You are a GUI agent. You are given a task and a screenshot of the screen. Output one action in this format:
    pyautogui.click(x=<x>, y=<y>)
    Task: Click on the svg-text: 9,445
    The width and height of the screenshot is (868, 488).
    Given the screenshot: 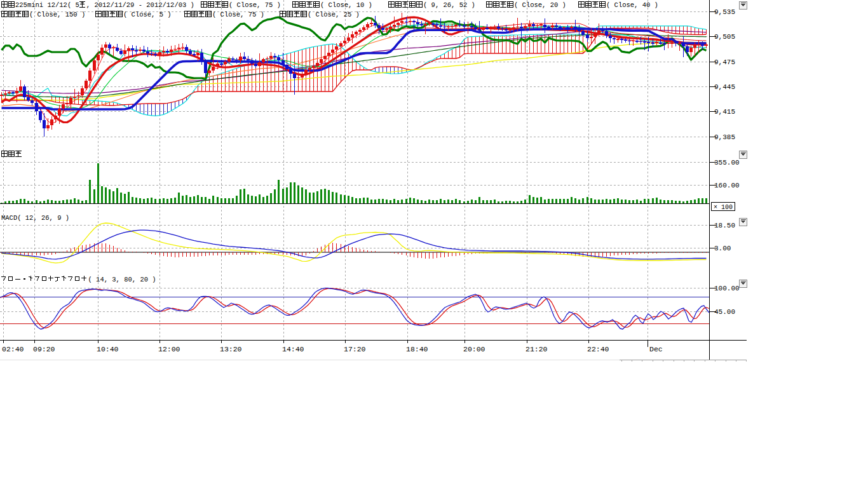 What is the action you would take?
    pyautogui.click(x=724, y=87)
    